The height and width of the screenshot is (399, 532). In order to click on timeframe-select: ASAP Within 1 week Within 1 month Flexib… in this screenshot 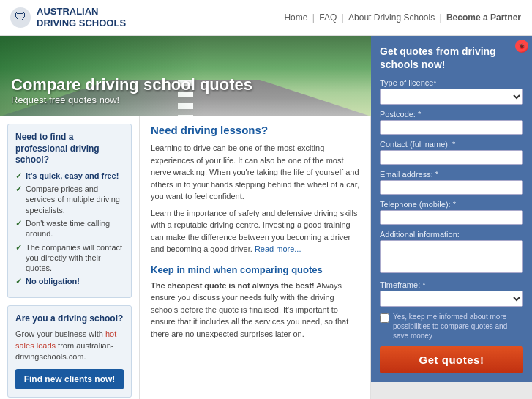, I will do `click(452, 299)`.